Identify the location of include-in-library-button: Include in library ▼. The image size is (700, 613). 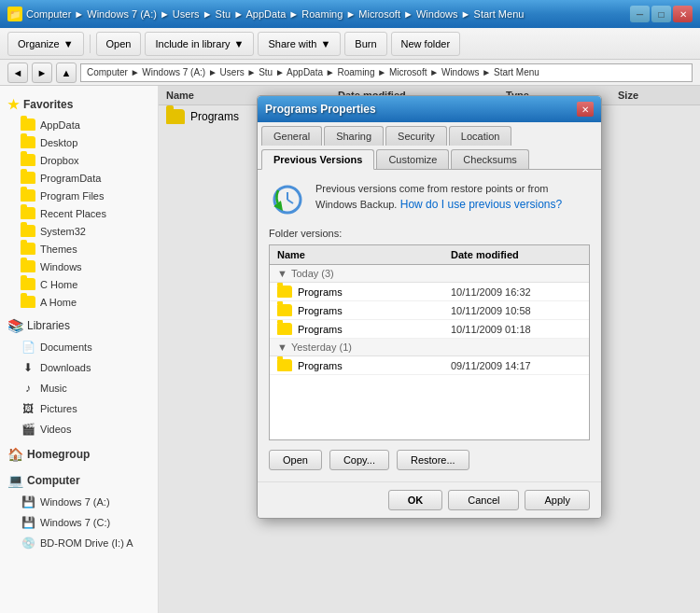
(200, 44).